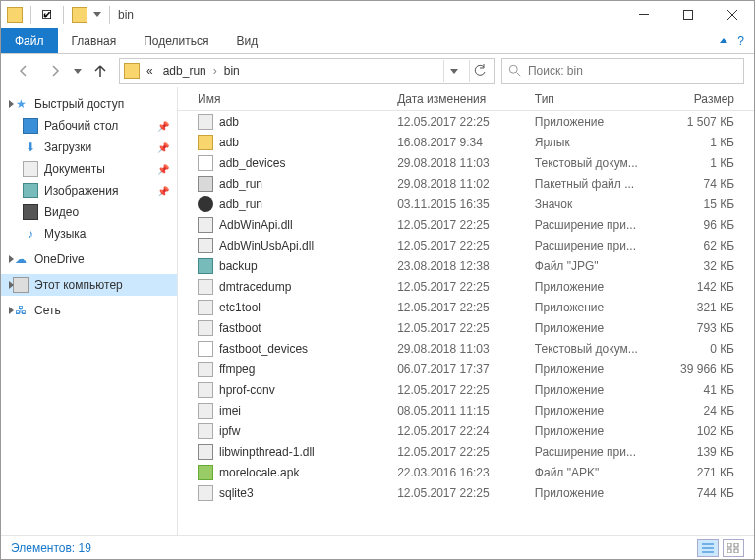  What do you see at coordinates (466, 473) in the screenshot?
I see `file-date: 22.03.2016 16:23` at bounding box center [466, 473].